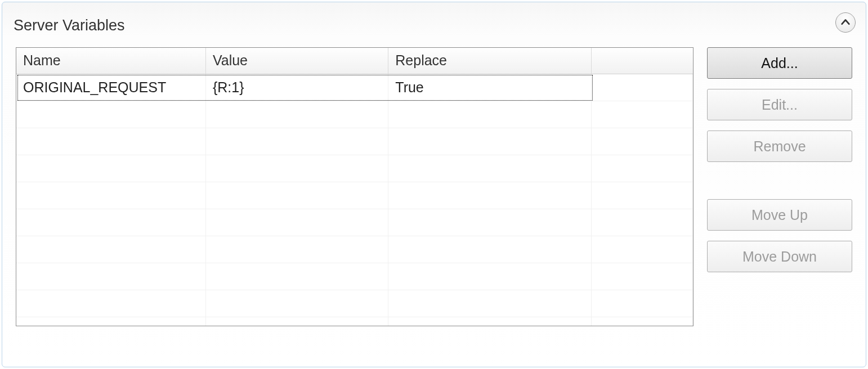 Image resolution: width=868 pixels, height=369 pixels. I want to click on col-header-value: Value, so click(297, 61).